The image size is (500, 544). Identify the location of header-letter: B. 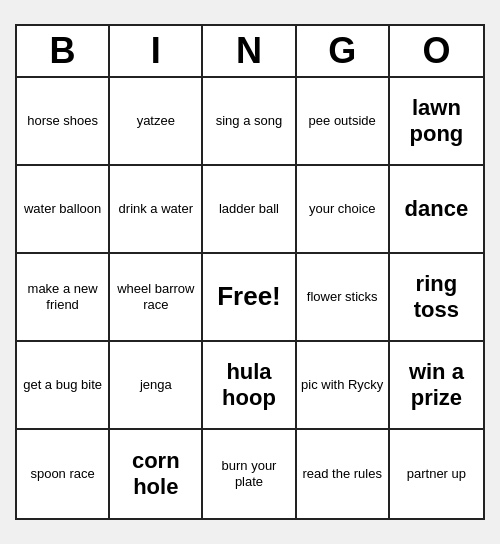
(64, 51).